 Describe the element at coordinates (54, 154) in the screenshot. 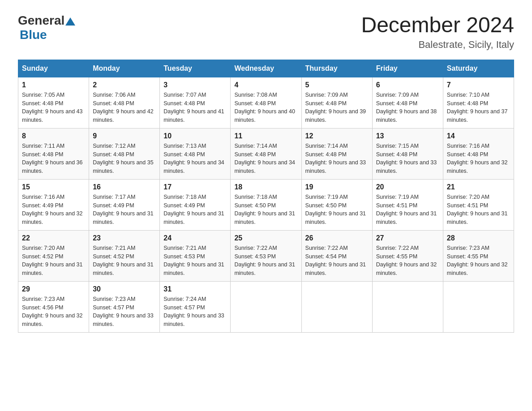

I see `calendar-cell: 8Sunrise: 7:11 AMSunset: 4:48 PMDaylight…` at that location.